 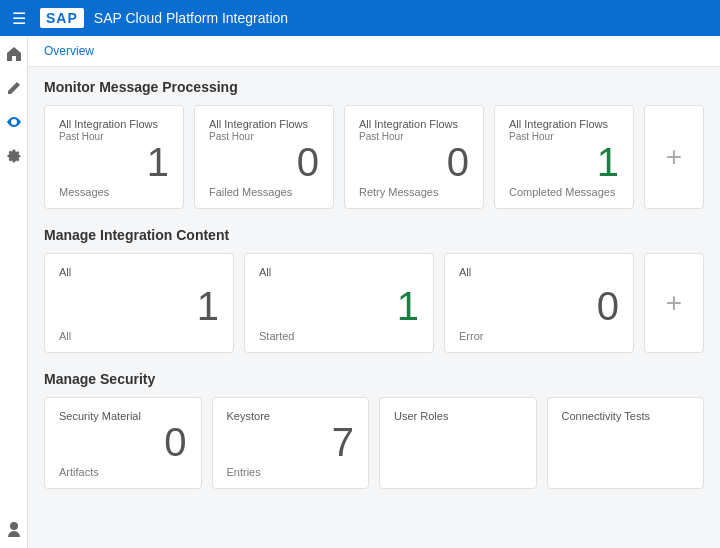 What do you see at coordinates (539, 306) in the screenshot?
I see `tile-error-number: 0` at bounding box center [539, 306].